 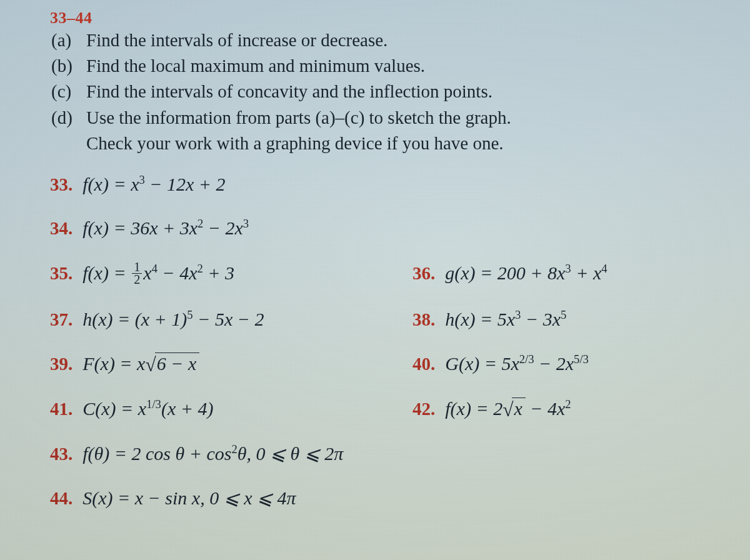 What do you see at coordinates (586, 272) in the screenshot?
I see `expr-part: + x` at bounding box center [586, 272].